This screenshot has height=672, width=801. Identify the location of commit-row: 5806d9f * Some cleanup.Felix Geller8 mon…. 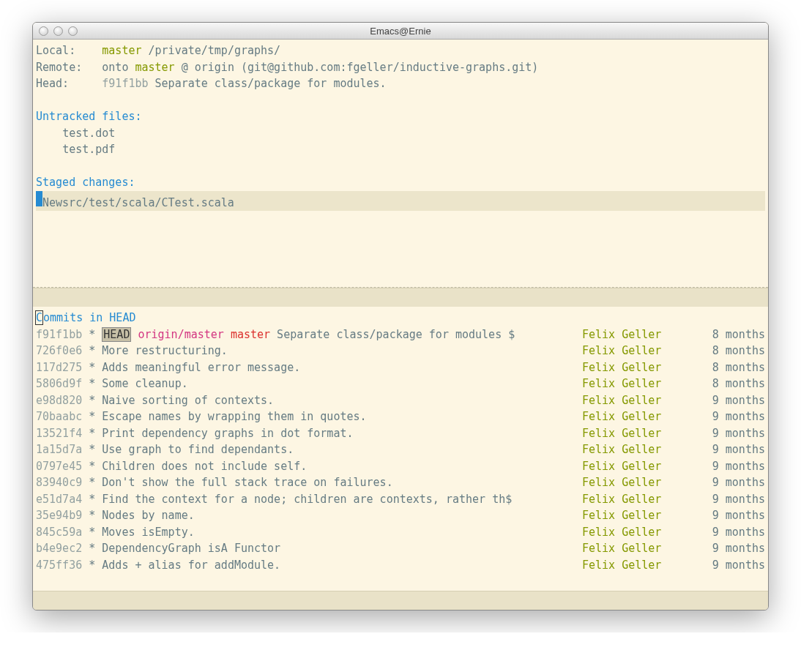
(400, 384).